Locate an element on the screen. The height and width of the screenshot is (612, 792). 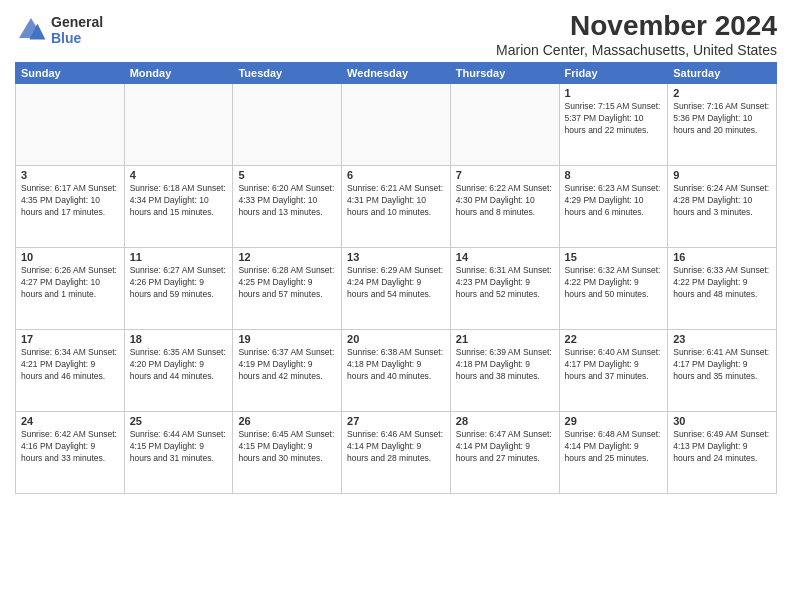
day-number: 25 is located at coordinates (179, 421).